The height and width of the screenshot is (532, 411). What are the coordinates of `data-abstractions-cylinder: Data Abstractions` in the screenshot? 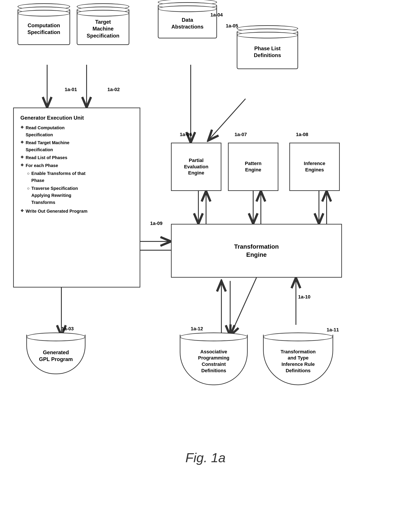 It's located at (187, 24).